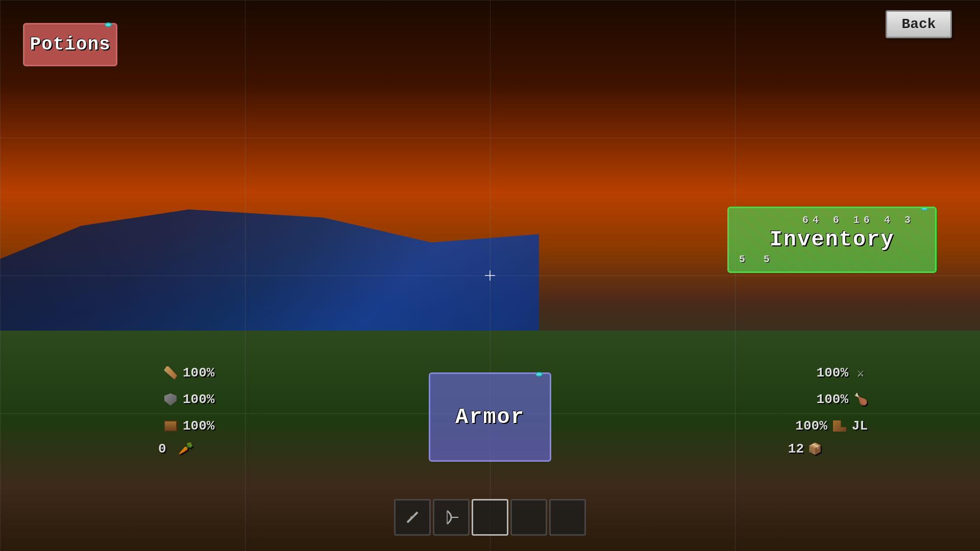 This screenshot has height=551, width=980. I want to click on hud-boot-extra: JL, so click(860, 426).